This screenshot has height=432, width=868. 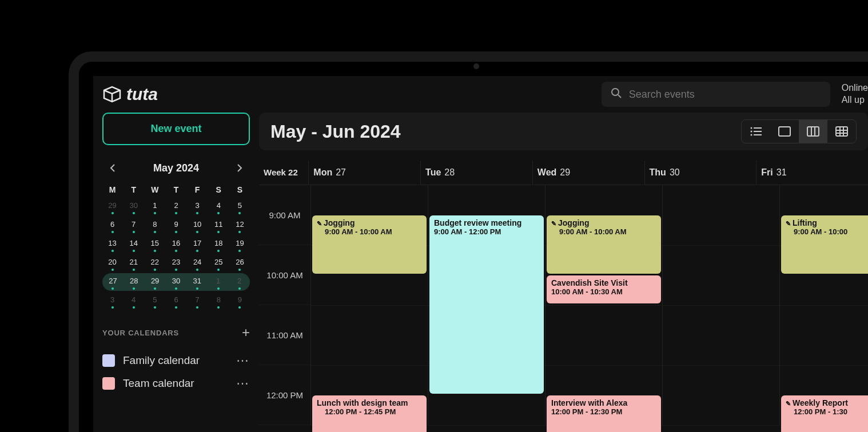 What do you see at coordinates (176, 245) in the screenshot?
I see `mini-day: 16` at bounding box center [176, 245].